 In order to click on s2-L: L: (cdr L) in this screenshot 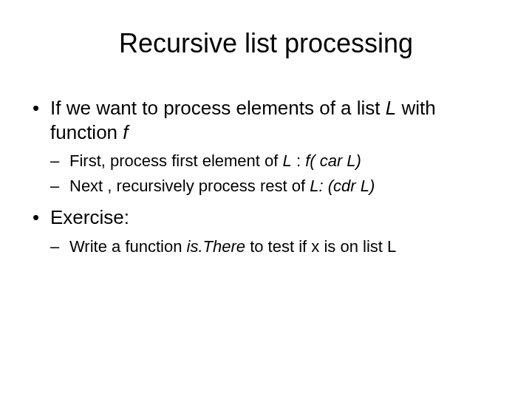, I will do `click(342, 186)`.